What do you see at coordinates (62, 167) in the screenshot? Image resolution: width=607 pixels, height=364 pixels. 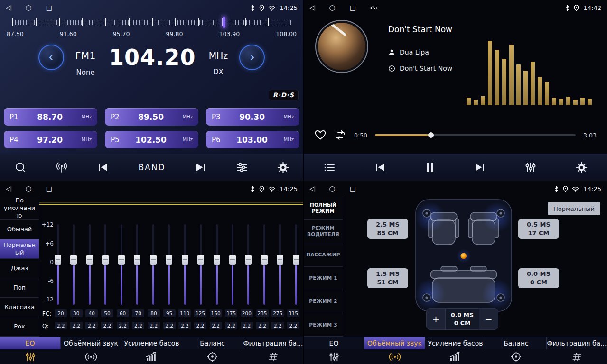 I see `broadcast-button` at bounding box center [62, 167].